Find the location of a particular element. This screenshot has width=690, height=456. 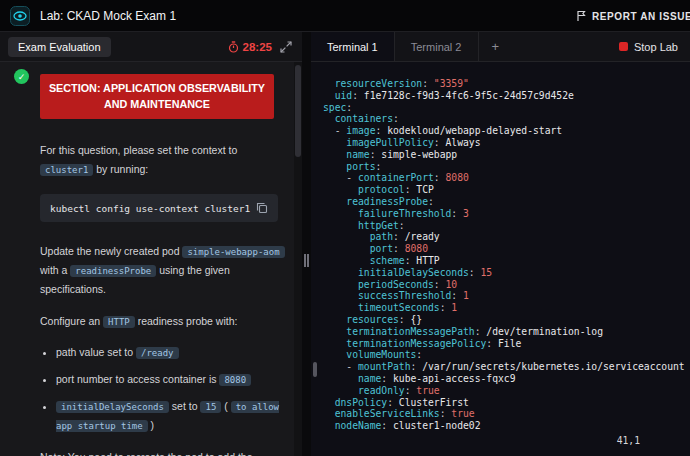

terminal-line: - image: kodekloud/webapp-delayed-start is located at coordinates (506, 131).